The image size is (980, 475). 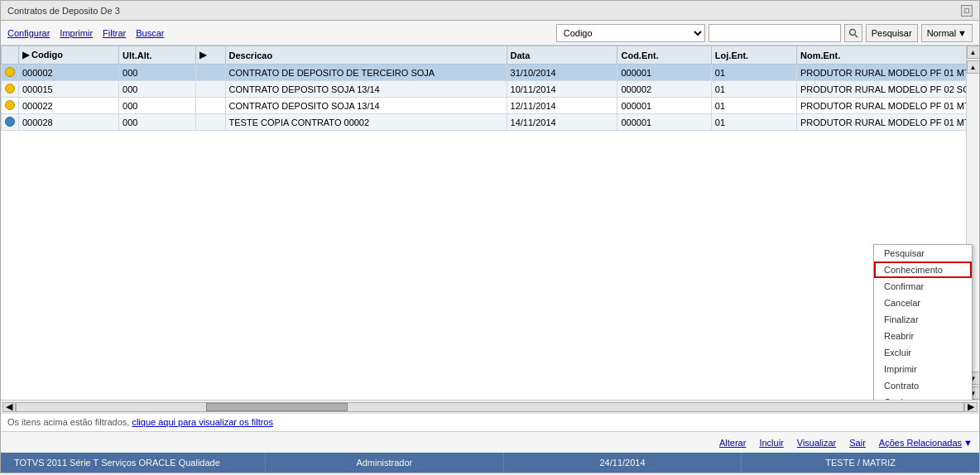 I want to click on cell-codigo: 000028, so click(x=70, y=122).